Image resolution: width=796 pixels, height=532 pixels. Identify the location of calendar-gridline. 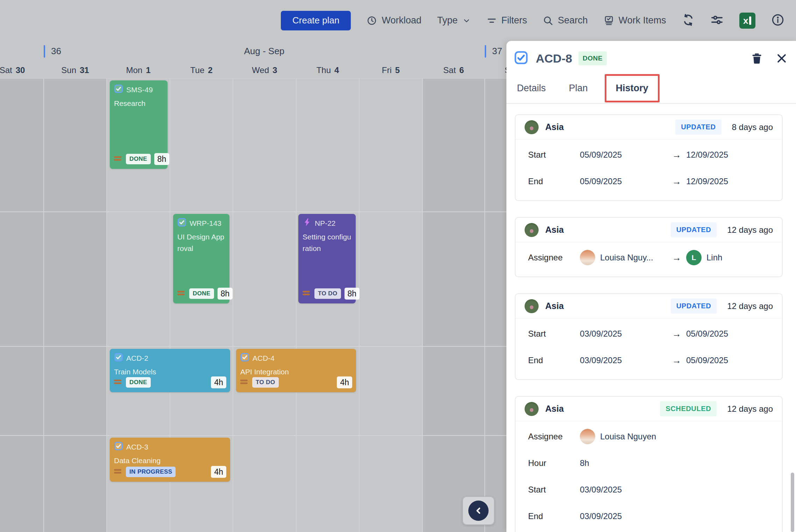
(485, 305).